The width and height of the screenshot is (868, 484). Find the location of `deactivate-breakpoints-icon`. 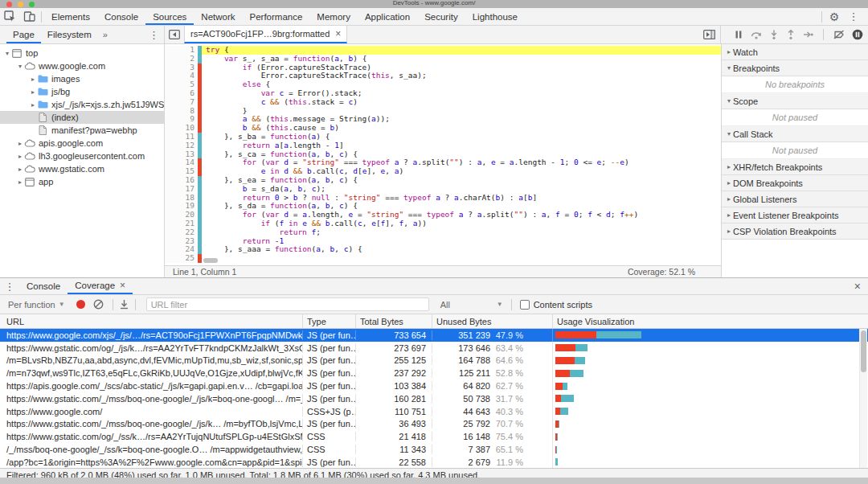

deactivate-breakpoints-icon is located at coordinates (839, 35).